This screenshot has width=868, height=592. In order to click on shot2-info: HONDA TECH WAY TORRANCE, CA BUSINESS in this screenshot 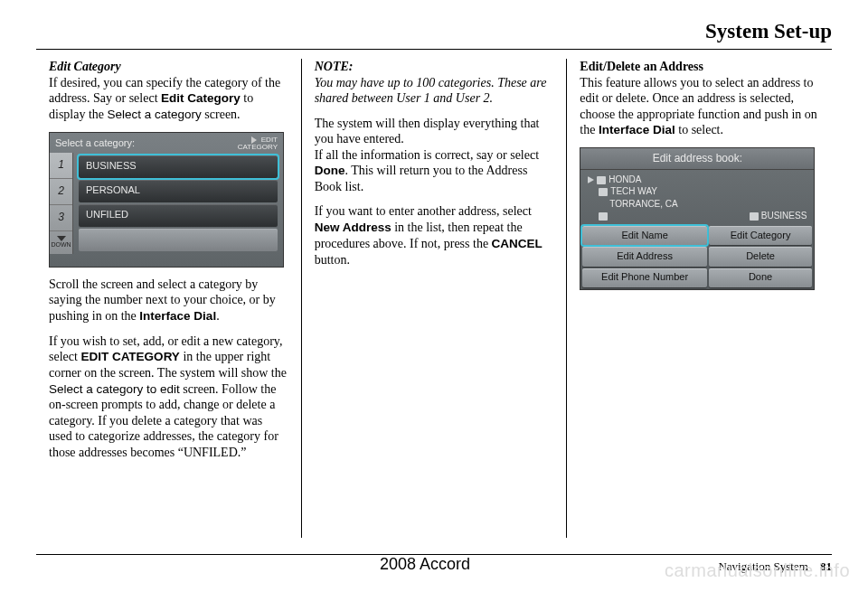, I will do `click(697, 197)`.